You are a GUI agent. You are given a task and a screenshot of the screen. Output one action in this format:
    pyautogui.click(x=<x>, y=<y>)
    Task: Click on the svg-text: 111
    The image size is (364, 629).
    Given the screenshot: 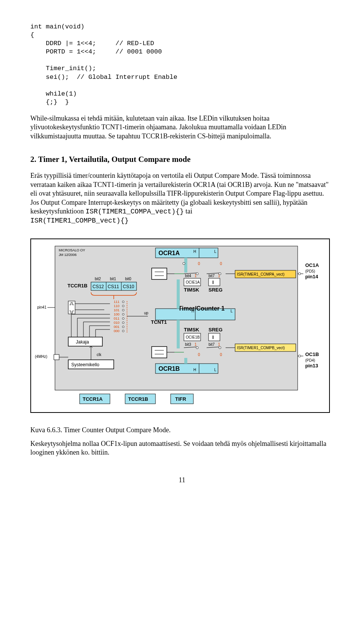 What is the action you would take?
    pyautogui.click(x=117, y=302)
    